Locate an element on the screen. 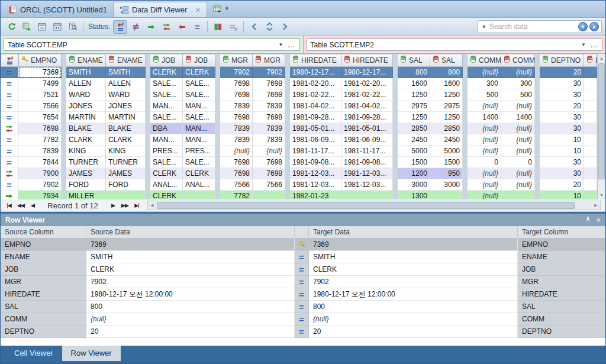  grid-cell: KING is located at coordinates (125, 152).